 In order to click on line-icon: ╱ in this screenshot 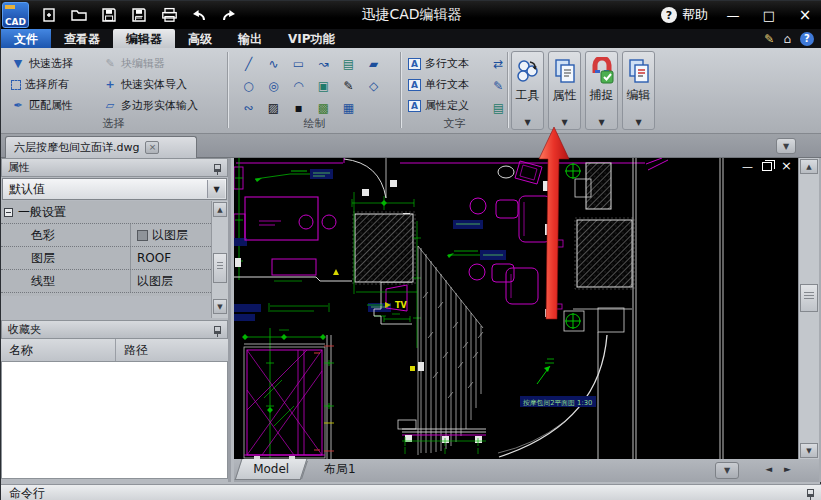, I will do `click(248, 64)`.